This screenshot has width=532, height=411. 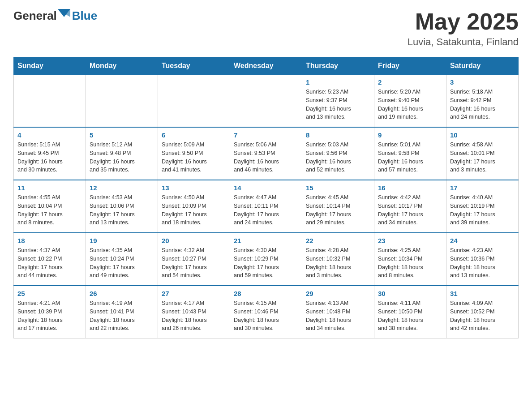 What do you see at coordinates (482, 188) in the screenshot?
I see `day-number: 17` at bounding box center [482, 188].